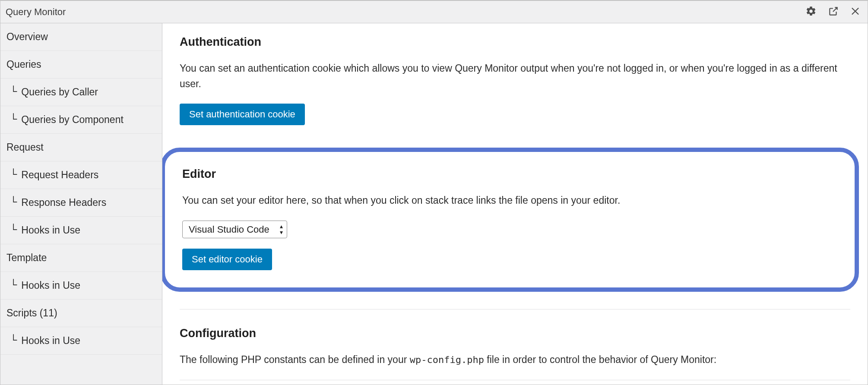  What do you see at coordinates (81, 203) in the screenshot?
I see `sidebar-item-response-headers: Response Headers` at bounding box center [81, 203].